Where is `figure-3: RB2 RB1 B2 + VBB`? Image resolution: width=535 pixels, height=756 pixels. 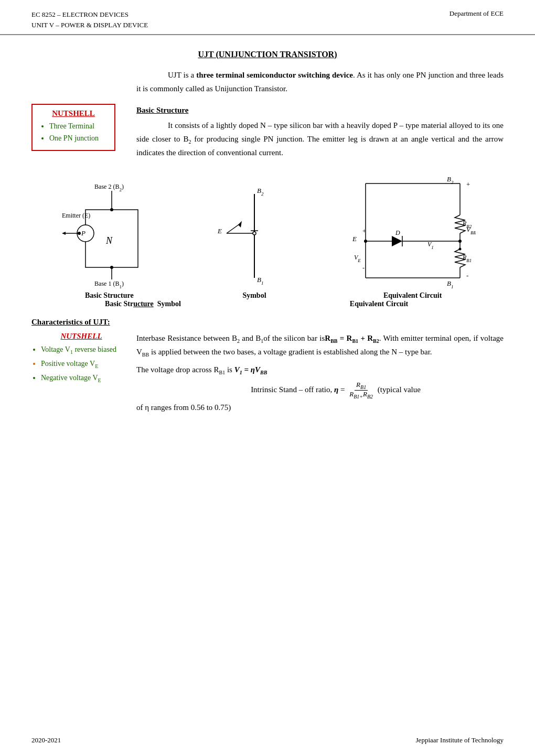 figure-3: RB2 RB1 B2 + VBB is located at coordinates (413, 236).